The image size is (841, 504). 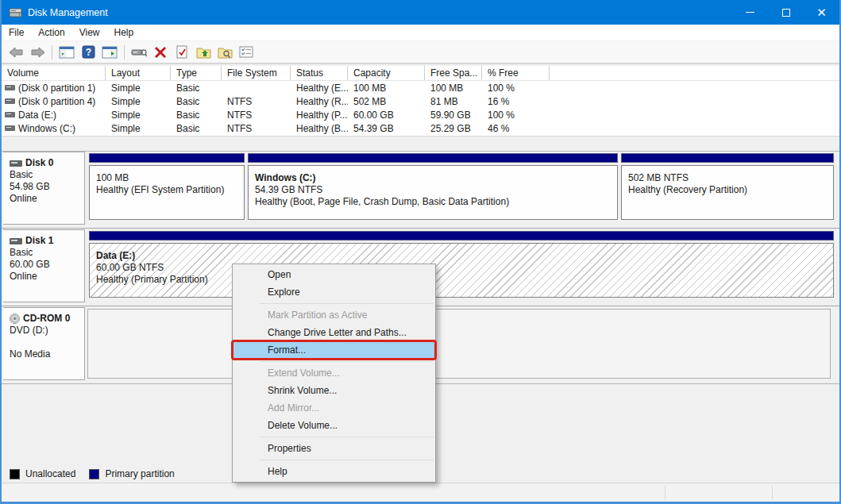 I want to click on data-e-partition-block: Data (E:) 60.00 GB NTFS Healthy (Primary…, so click(x=461, y=267).